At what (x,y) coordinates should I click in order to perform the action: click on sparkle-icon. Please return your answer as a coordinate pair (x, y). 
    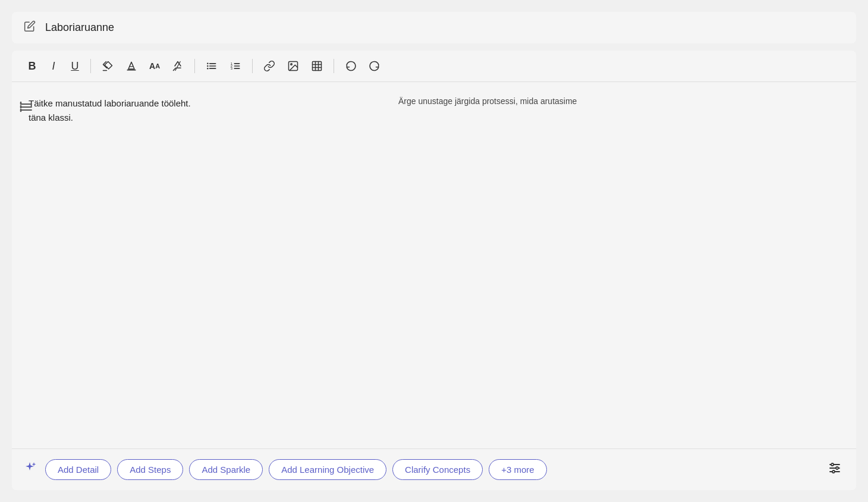
    Looking at the image, I should click on (30, 470).